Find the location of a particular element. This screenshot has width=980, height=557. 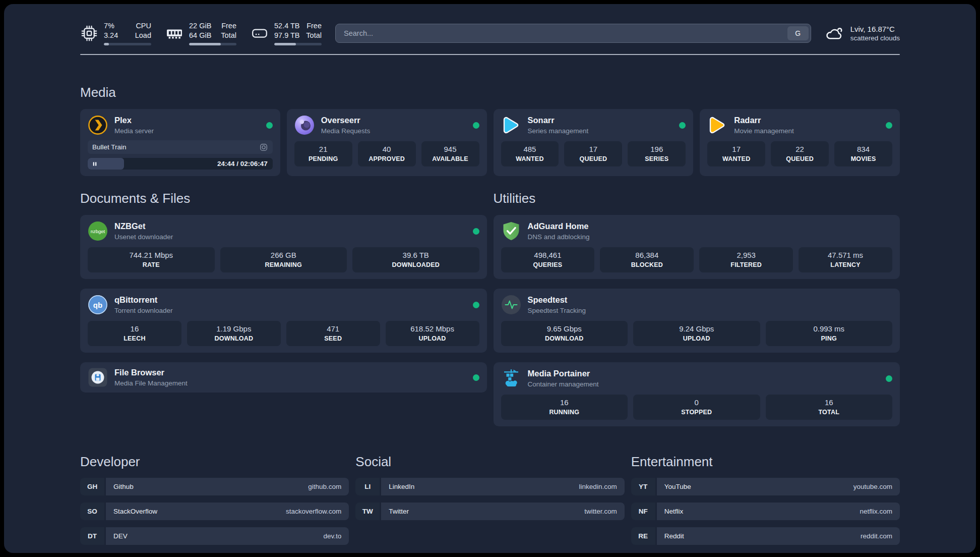

link-abbr: NF is located at coordinates (643, 512).